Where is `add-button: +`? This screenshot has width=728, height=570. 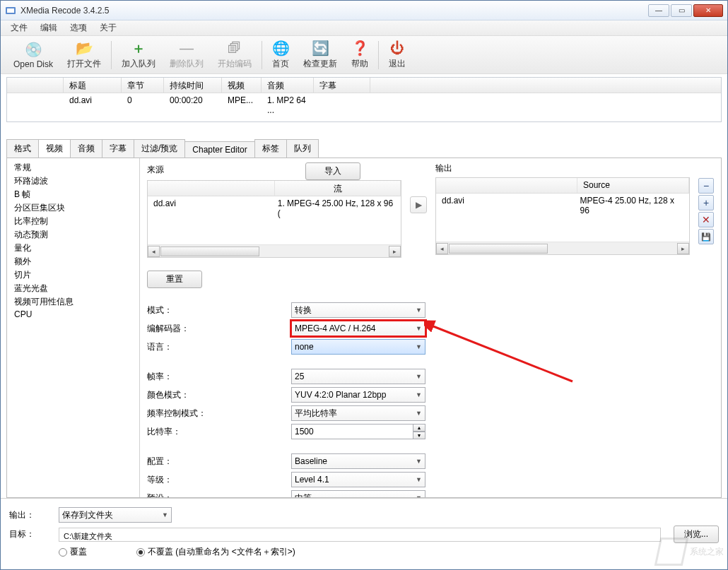
add-button: + is located at coordinates (706, 203).